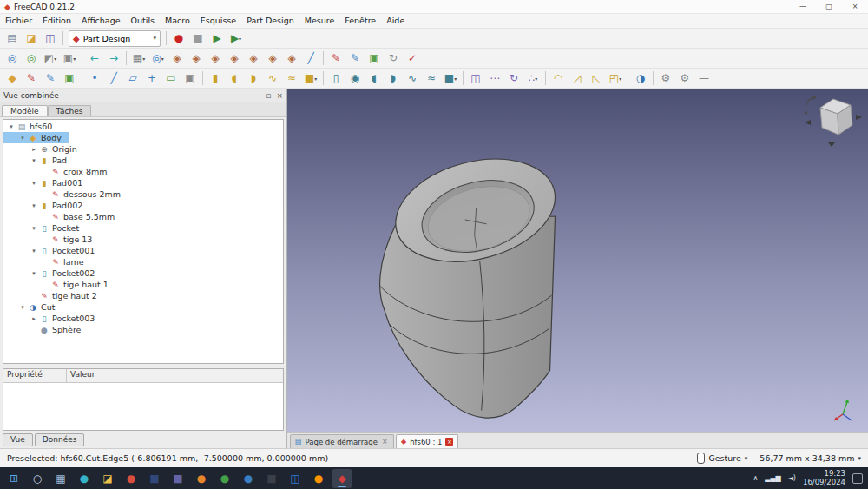 The image size is (868, 489). I want to click on create-body-button: ◆, so click(12, 78).